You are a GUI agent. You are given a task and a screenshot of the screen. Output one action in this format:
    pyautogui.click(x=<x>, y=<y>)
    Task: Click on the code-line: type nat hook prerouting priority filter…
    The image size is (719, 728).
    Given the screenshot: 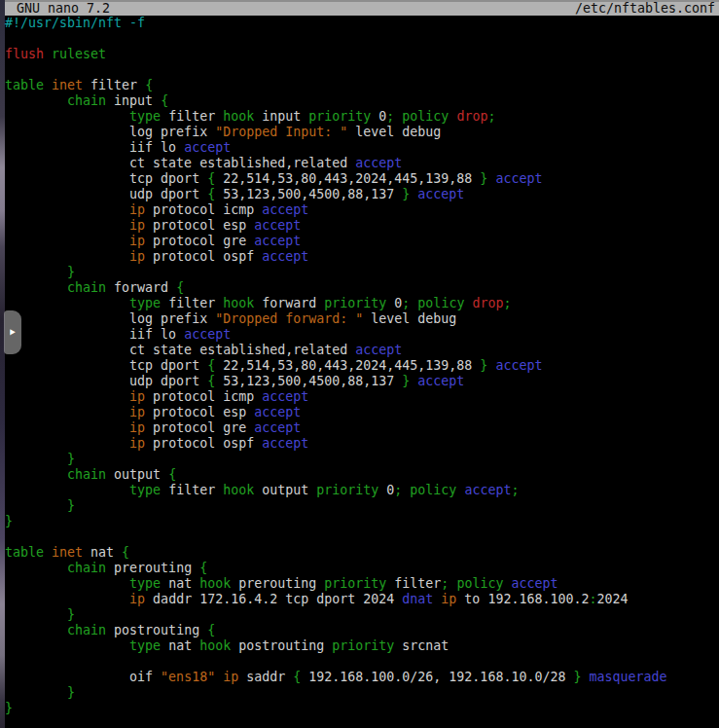 What is the action you would take?
    pyautogui.click(x=362, y=584)
    